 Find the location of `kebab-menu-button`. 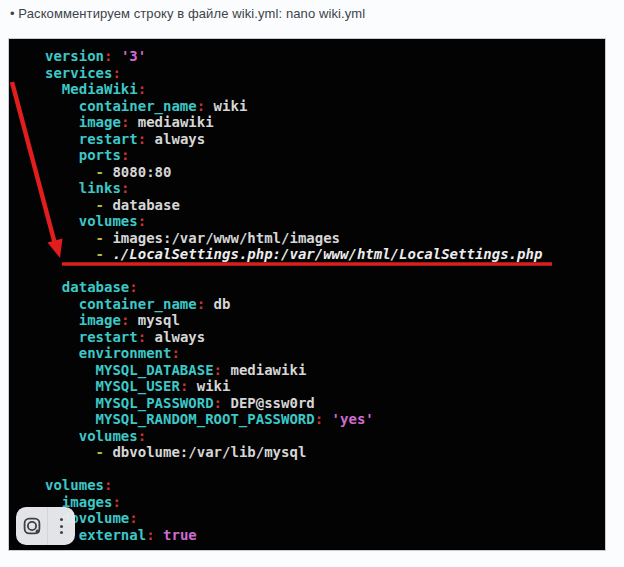

kebab-menu-button is located at coordinates (62, 526).